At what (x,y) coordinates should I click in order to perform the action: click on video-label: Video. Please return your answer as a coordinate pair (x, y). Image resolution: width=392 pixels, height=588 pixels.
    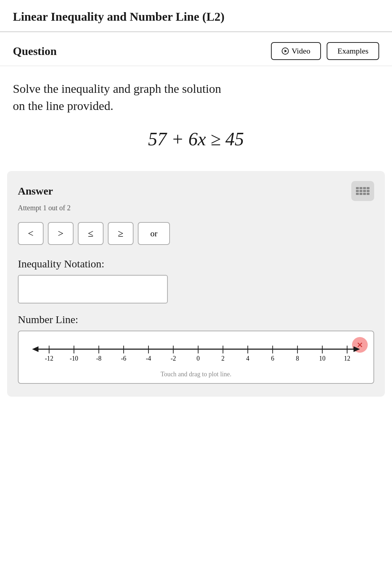
    Looking at the image, I should click on (301, 51).